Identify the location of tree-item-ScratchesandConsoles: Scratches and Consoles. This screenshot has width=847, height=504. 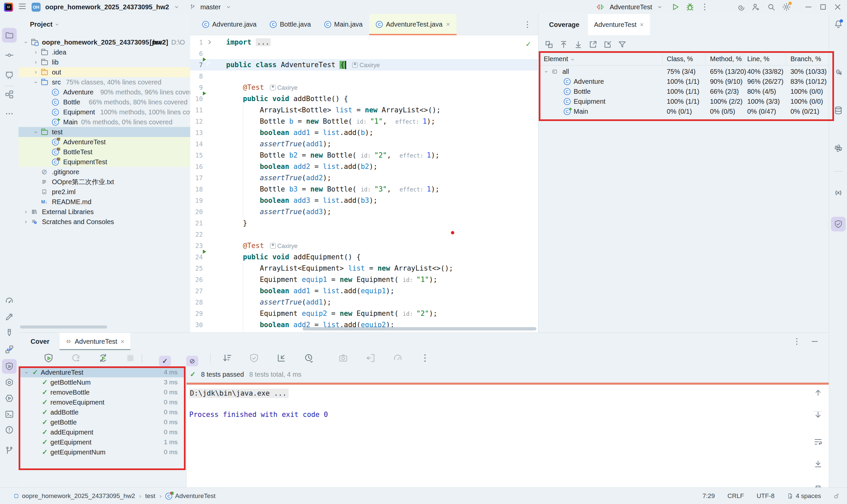
(105, 222).